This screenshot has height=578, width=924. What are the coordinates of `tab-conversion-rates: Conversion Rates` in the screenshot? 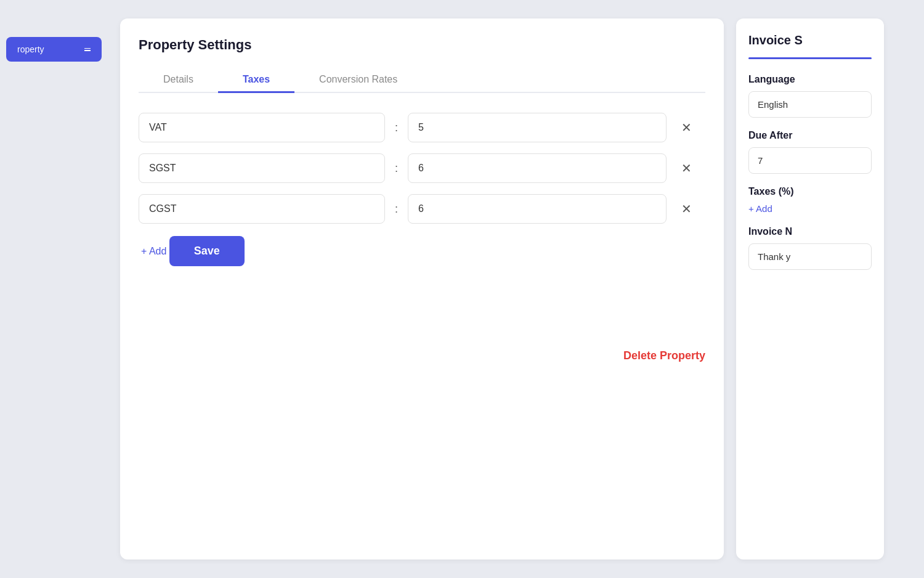 It's located at (359, 80).